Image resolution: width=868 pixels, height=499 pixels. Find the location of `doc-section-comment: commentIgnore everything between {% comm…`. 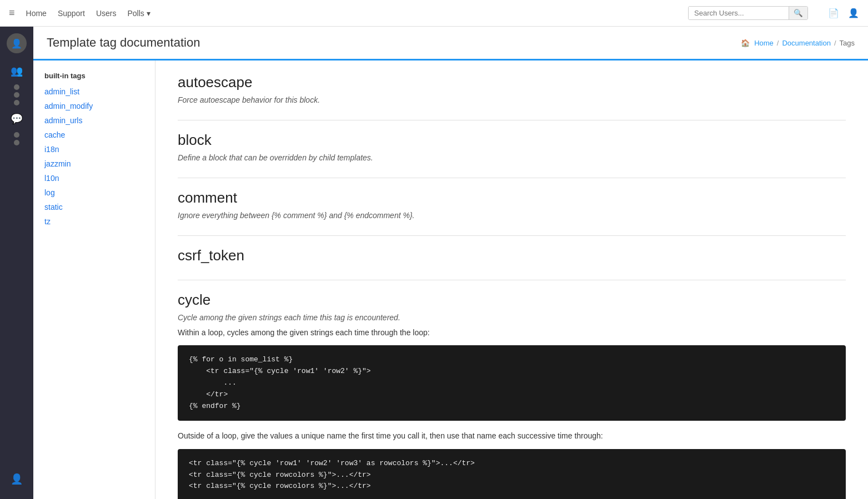

doc-section-comment: commentIgnore everything between {% comm… is located at coordinates (512, 213).